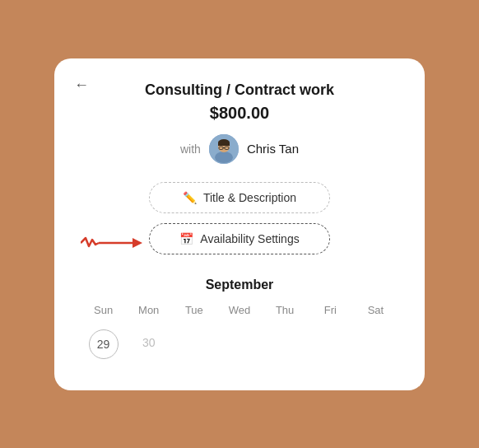 The width and height of the screenshot is (479, 448). I want to click on availability-settings-label: Availability Settings, so click(249, 239).